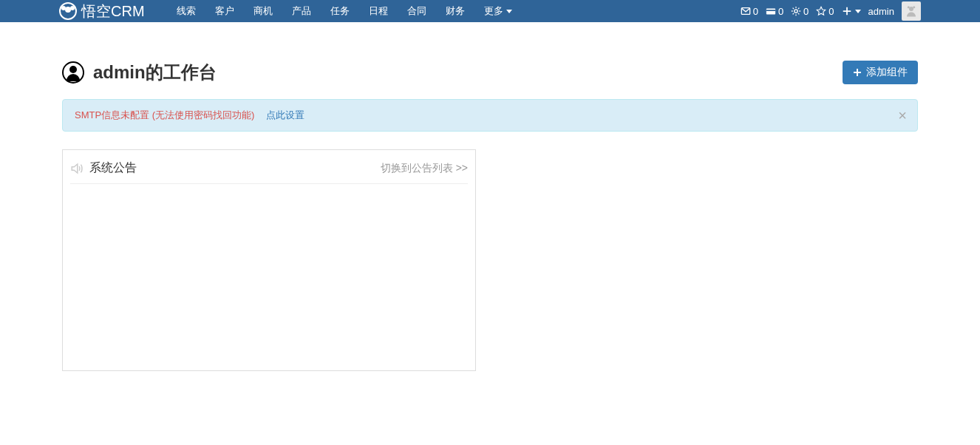 Image resolution: width=980 pixels, height=445 pixels. What do you see at coordinates (800, 12) in the screenshot?
I see `stat-gear: 0` at bounding box center [800, 12].